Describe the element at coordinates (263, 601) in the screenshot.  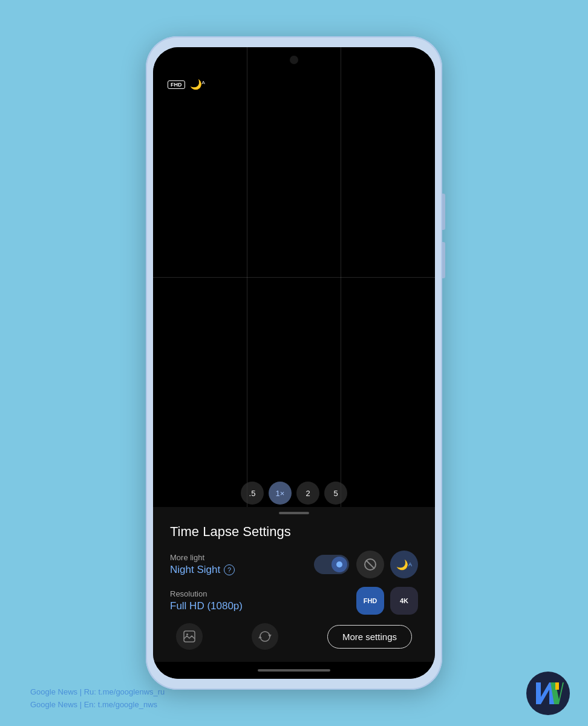
I see `resolution-label-group: Resolution Full HD (1080p)` at that location.